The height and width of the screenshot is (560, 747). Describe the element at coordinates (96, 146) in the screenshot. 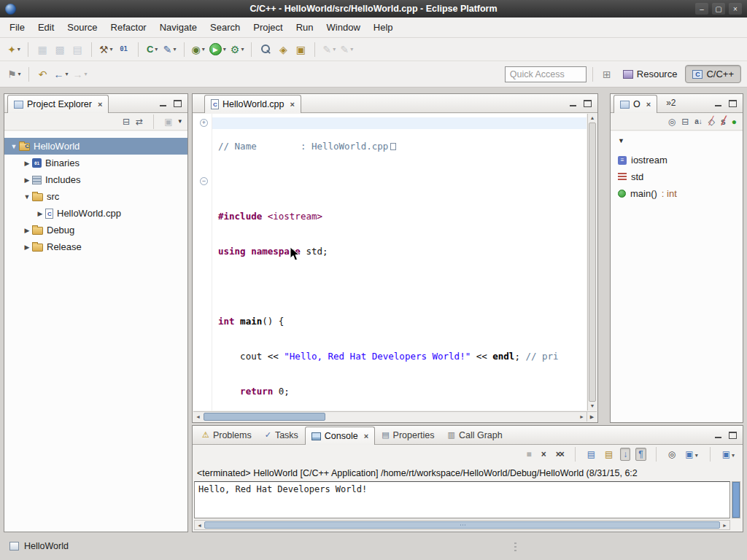

I see `tree-item-helloworld-project: ▼ HelloWorld` at that location.